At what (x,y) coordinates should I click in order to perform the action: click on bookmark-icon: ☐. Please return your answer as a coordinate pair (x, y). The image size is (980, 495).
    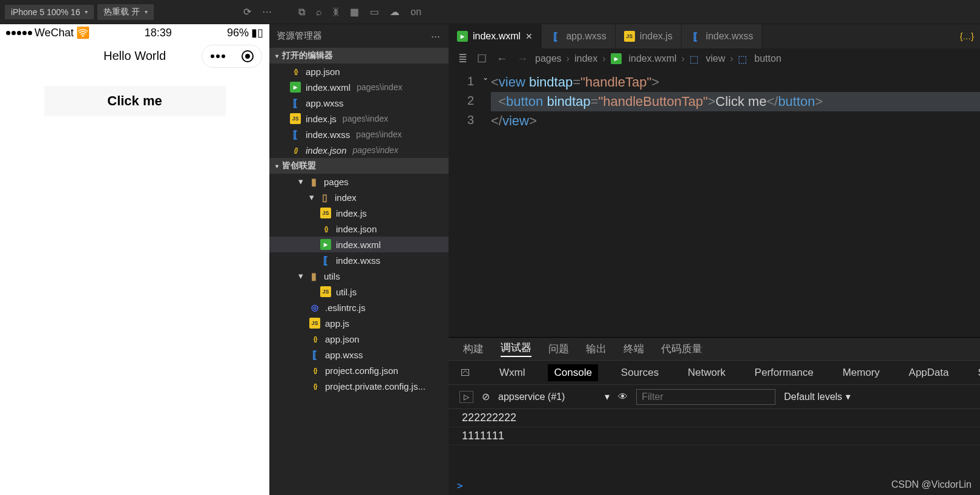
    Looking at the image, I should click on (482, 59).